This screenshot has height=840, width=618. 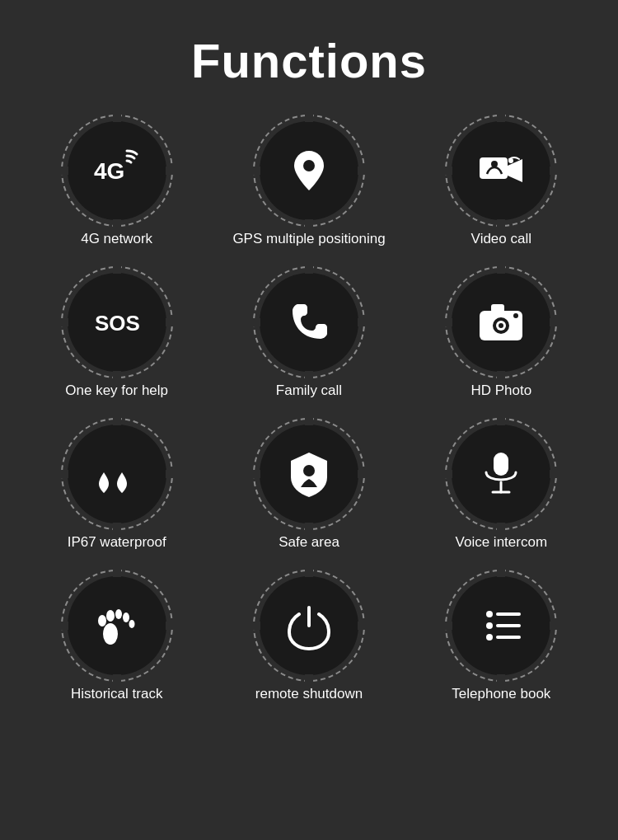 I want to click on sos-icon-circle: SOS, so click(x=117, y=322).